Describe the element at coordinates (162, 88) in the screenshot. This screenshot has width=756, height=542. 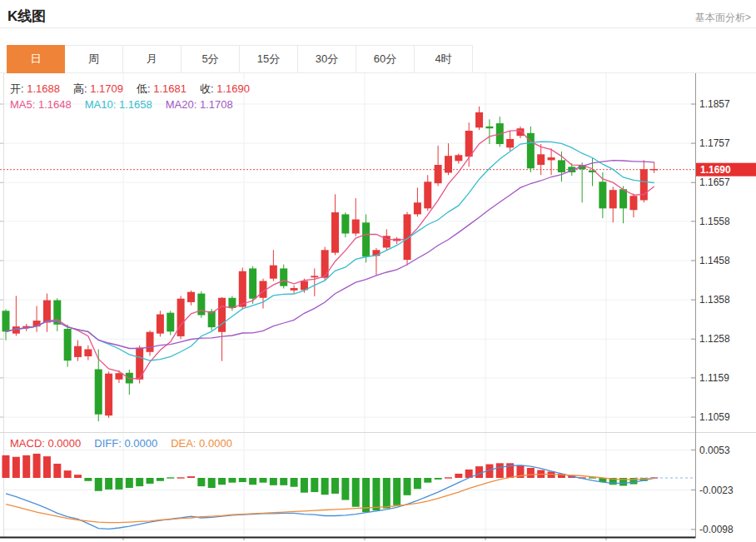
I see `legend-item: 低: 1.1681` at that location.